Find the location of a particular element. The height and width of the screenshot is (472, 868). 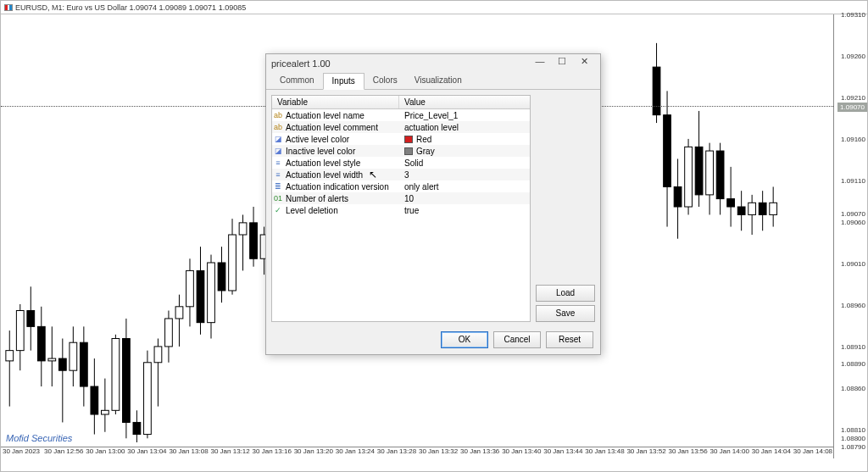

variable-value: actuation level is located at coordinates (429, 127).